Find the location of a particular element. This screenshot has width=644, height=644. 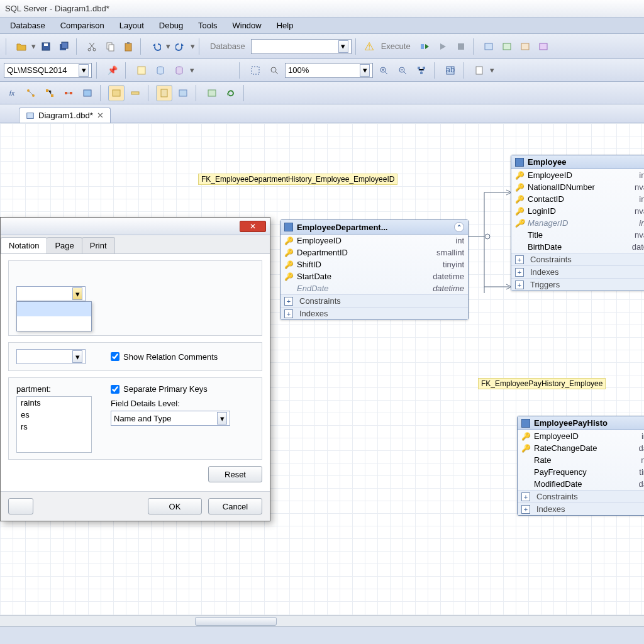

menu-comparison: Comparison is located at coordinates (82, 25).